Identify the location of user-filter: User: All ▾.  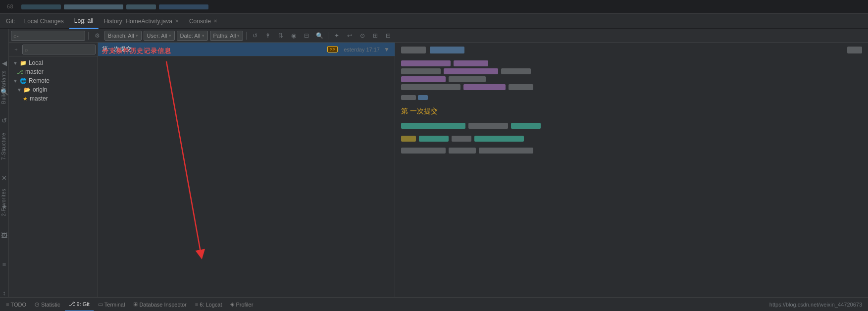
(159, 36).